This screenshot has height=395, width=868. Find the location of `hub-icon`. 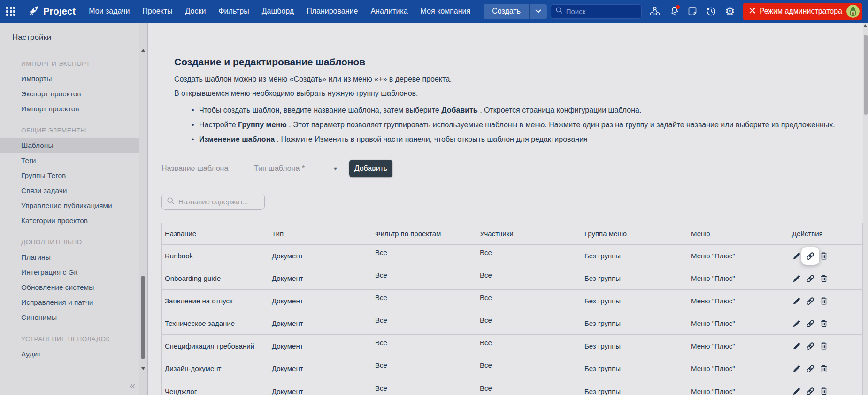

hub-icon is located at coordinates (655, 11).